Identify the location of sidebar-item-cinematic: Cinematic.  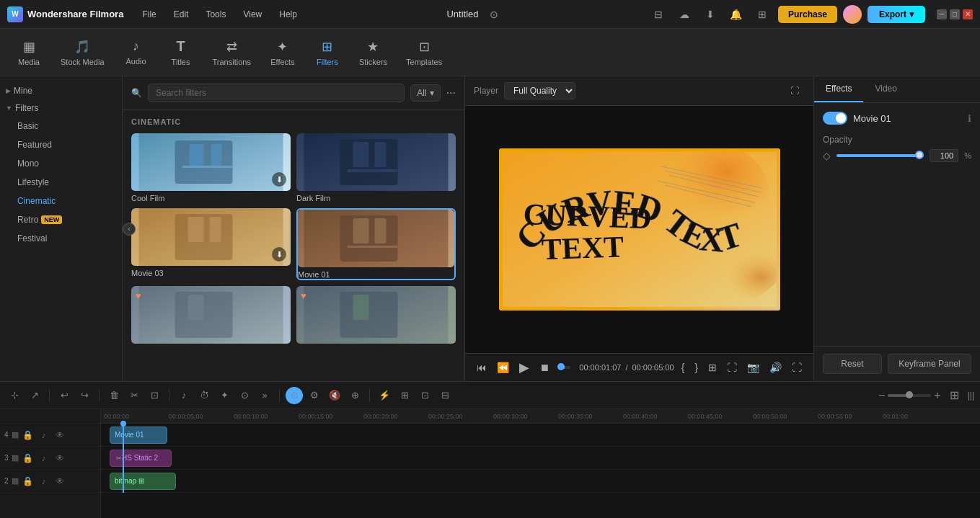
(61, 201).